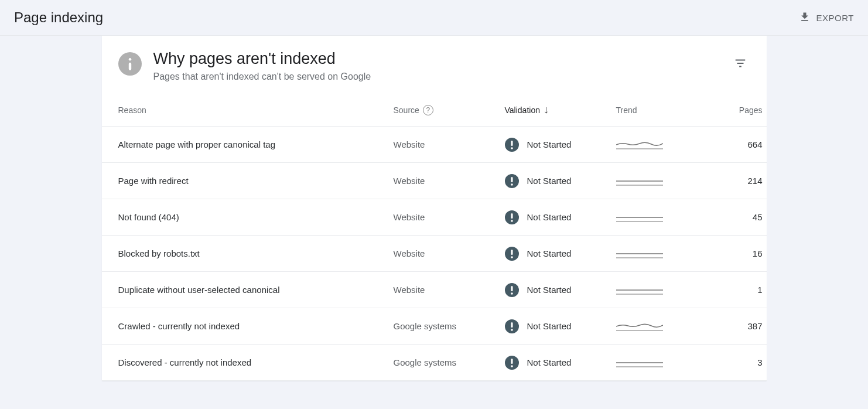  I want to click on cell-pages: 664, so click(730, 144).